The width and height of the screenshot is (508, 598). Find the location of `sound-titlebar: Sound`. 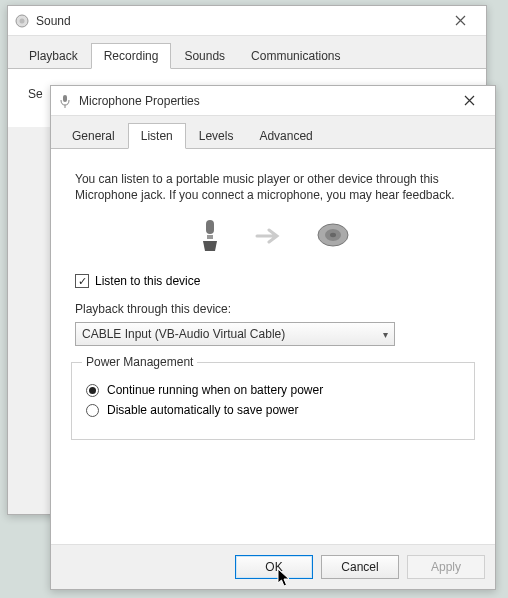

sound-titlebar: Sound is located at coordinates (247, 21).